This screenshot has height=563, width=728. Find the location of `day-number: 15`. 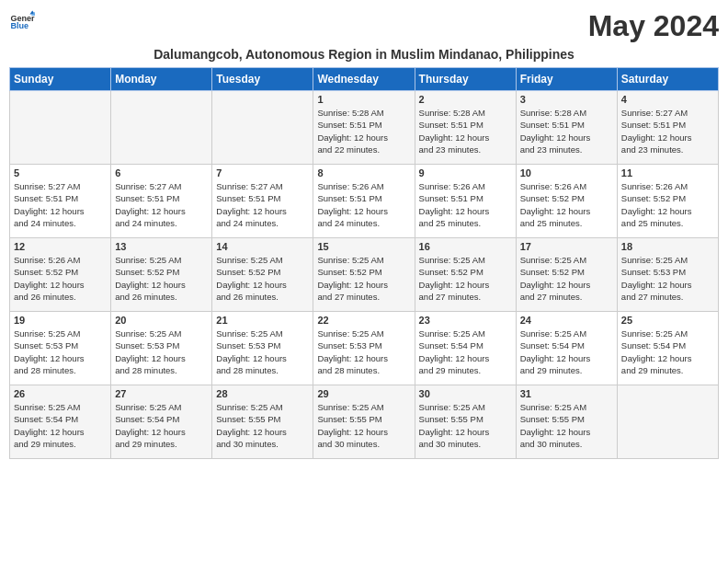

day-number: 15 is located at coordinates (364, 247).